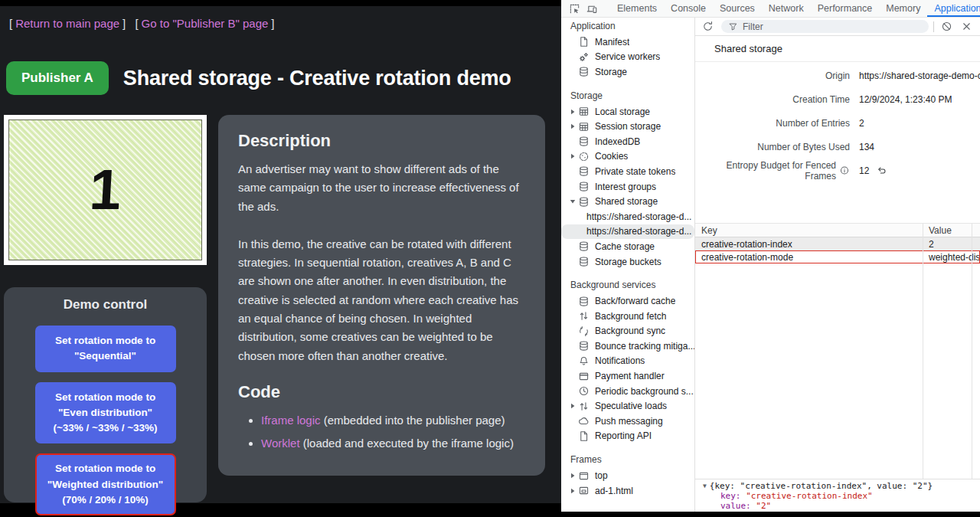  What do you see at coordinates (838, 49) in the screenshot?
I see `shared-storage-title: Shared storage` at bounding box center [838, 49].